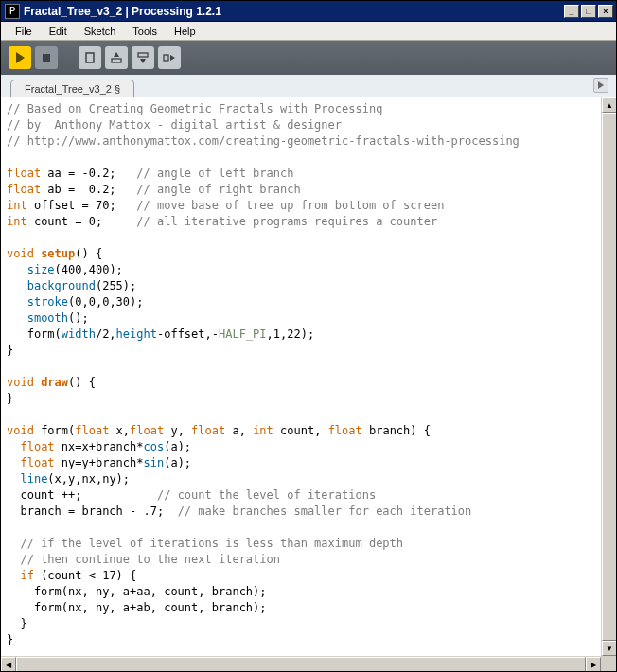 The image size is (617, 672). What do you see at coordinates (9, 664) in the screenshot?
I see `scroll-left-button: ◀` at bounding box center [9, 664].